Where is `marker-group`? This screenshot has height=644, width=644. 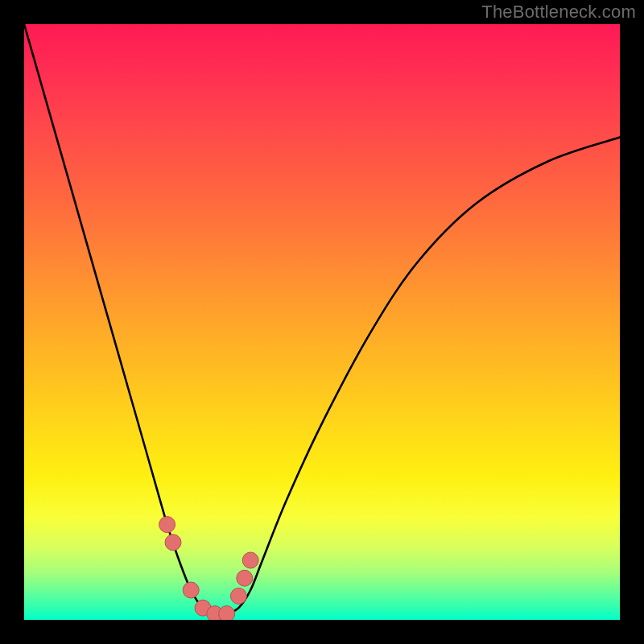 marker-group is located at coordinates (209, 568).